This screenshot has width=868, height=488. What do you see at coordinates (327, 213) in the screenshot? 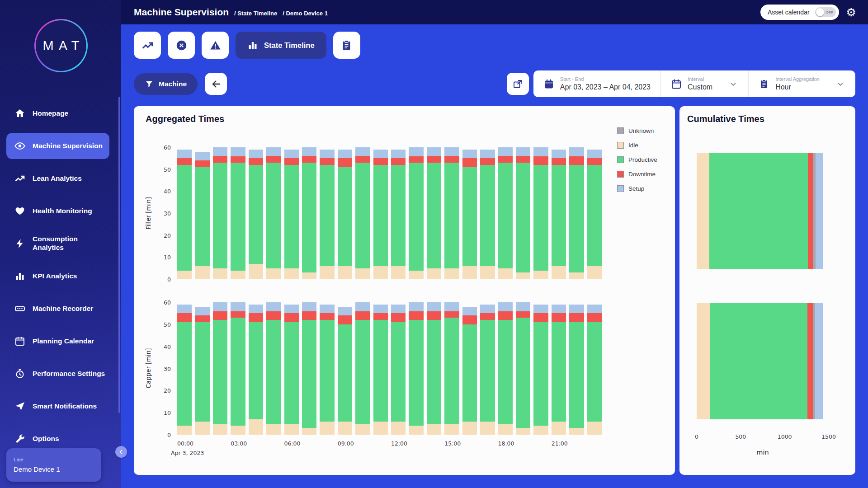
I see `filler-bar-08:00` at bounding box center [327, 213].